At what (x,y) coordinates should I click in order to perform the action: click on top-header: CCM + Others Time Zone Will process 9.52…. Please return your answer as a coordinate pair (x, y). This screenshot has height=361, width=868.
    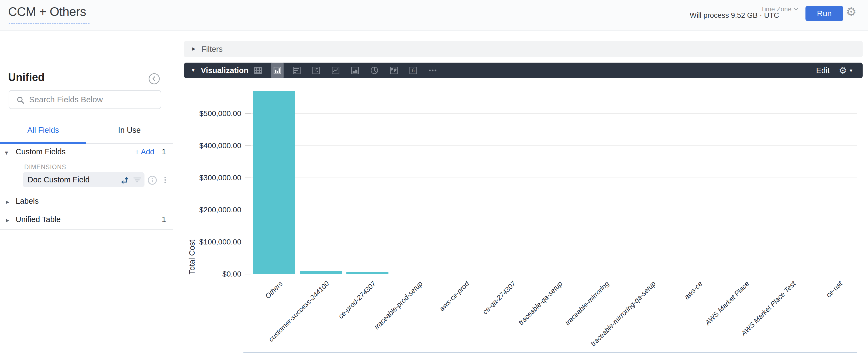
    Looking at the image, I should click on (434, 16).